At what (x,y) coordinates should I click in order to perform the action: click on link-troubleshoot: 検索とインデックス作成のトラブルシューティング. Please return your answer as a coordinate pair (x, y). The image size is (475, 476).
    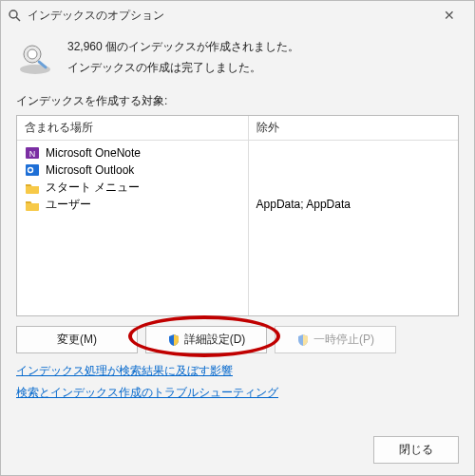
    Looking at the image, I should click on (238, 393).